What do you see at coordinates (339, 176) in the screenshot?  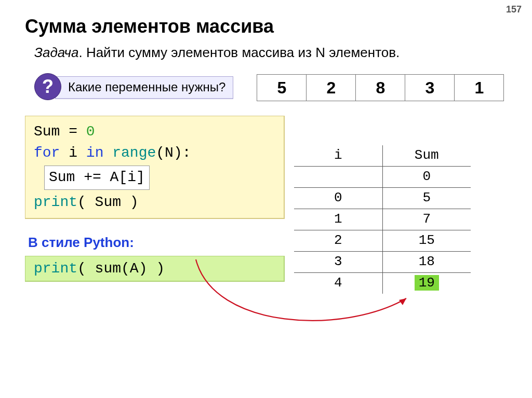 I see `trace-cell` at bounding box center [339, 176].